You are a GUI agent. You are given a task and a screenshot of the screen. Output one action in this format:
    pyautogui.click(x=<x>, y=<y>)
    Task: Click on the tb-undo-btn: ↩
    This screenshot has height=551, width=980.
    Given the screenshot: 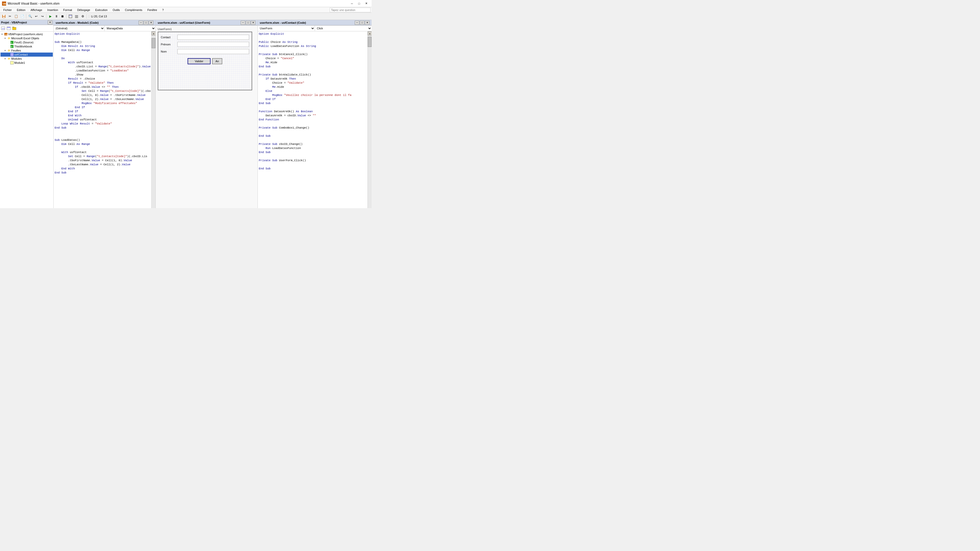 What is the action you would take?
    pyautogui.click(x=37, y=16)
    